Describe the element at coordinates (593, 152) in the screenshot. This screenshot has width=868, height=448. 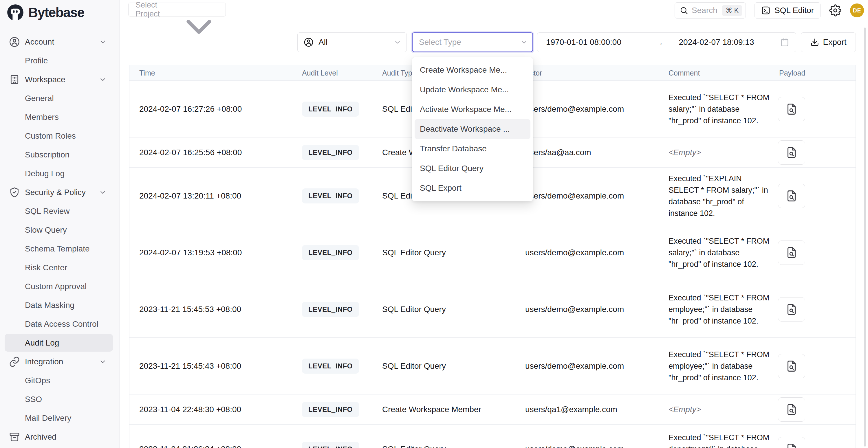
I see `cell-actor: users/aa@aa.com` at that location.